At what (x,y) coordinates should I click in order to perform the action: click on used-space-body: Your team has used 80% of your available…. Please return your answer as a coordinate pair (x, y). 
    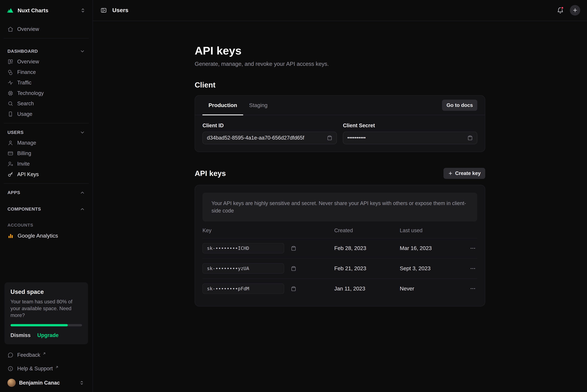
    Looking at the image, I should click on (46, 308).